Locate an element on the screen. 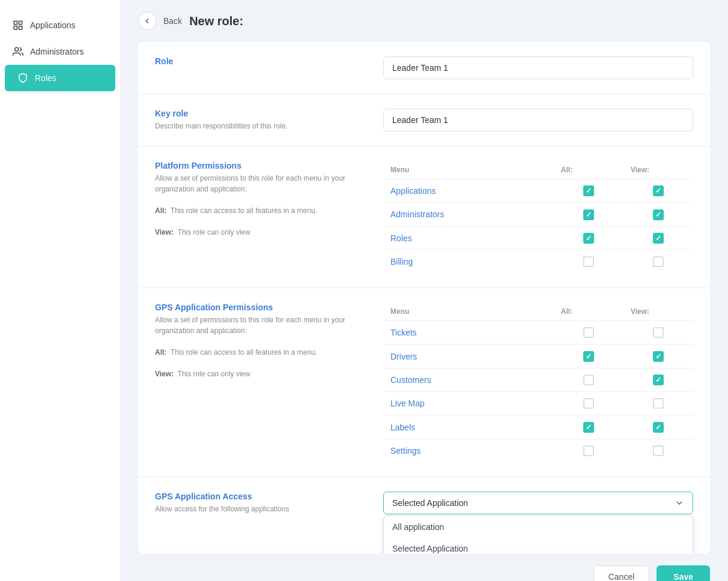  back-label: Back is located at coordinates (173, 21).